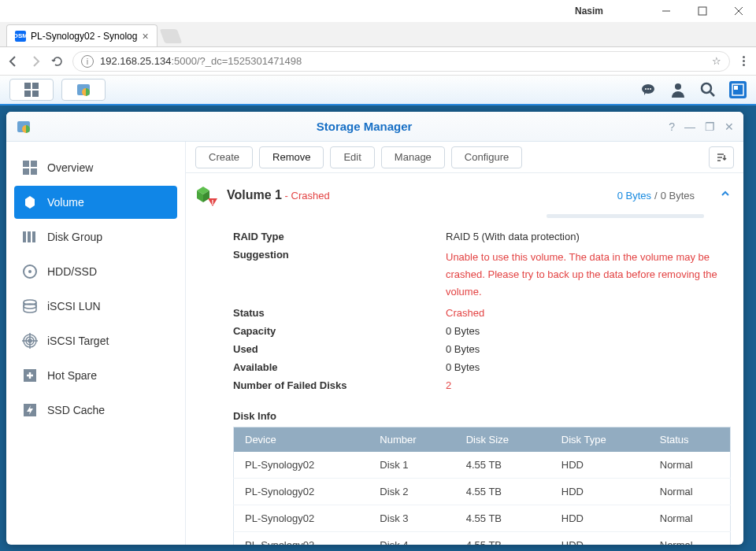 The image size is (756, 551). What do you see at coordinates (291, 157) in the screenshot?
I see `remove-button: Remove` at bounding box center [291, 157].